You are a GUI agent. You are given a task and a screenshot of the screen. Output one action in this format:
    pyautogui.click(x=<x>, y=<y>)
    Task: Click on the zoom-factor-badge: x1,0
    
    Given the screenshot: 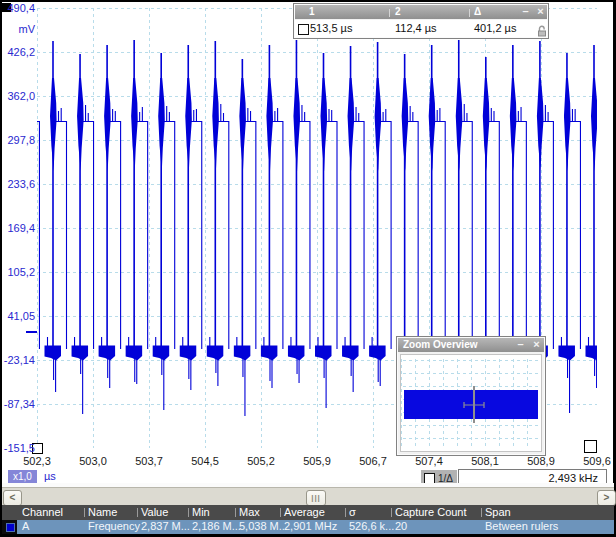 What is the action you would take?
    pyautogui.click(x=22, y=476)
    